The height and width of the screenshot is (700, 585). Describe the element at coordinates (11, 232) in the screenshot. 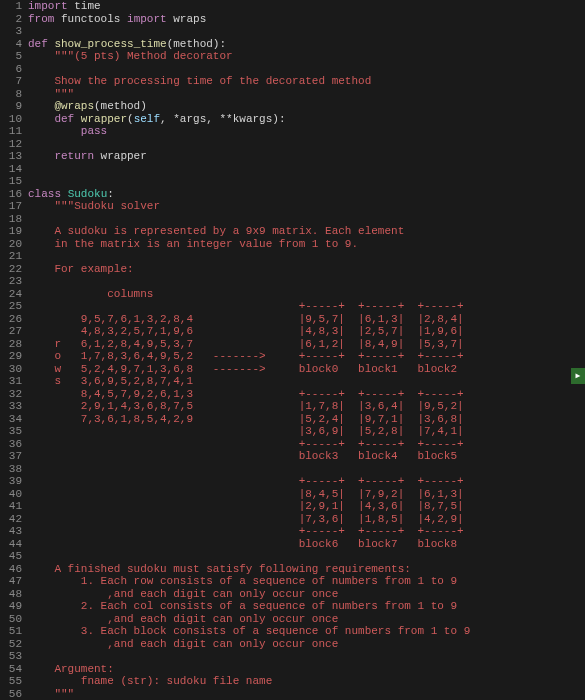

I see `line-number: 19` at that location.